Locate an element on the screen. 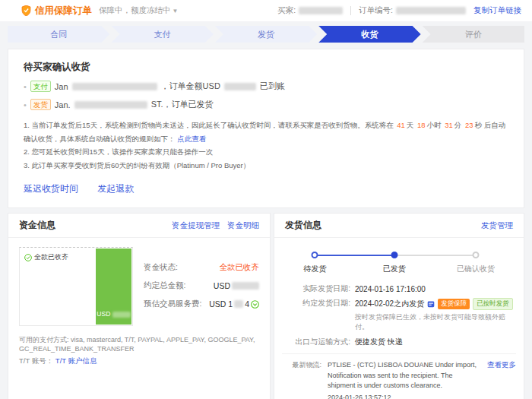 The width and height of the screenshot is (532, 399). step-receipt: 收货 is located at coordinates (369, 34).